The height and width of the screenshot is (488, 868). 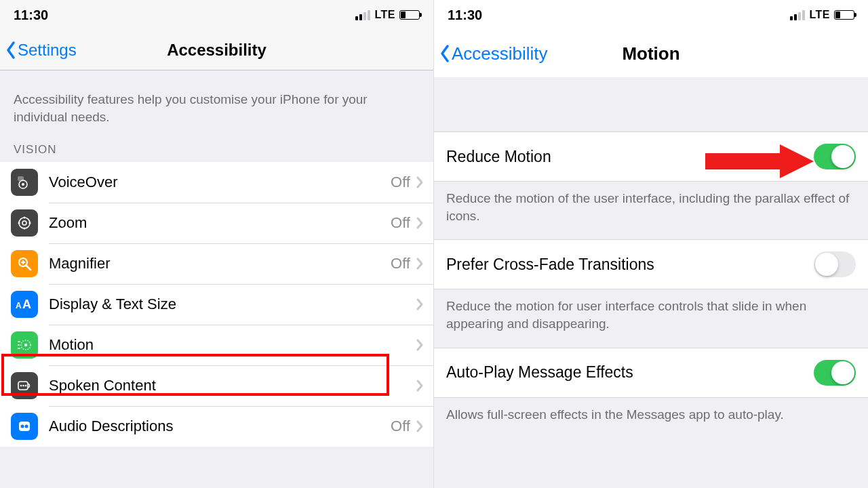 I want to click on display-text-icon: AA, so click(x=24, y=304).